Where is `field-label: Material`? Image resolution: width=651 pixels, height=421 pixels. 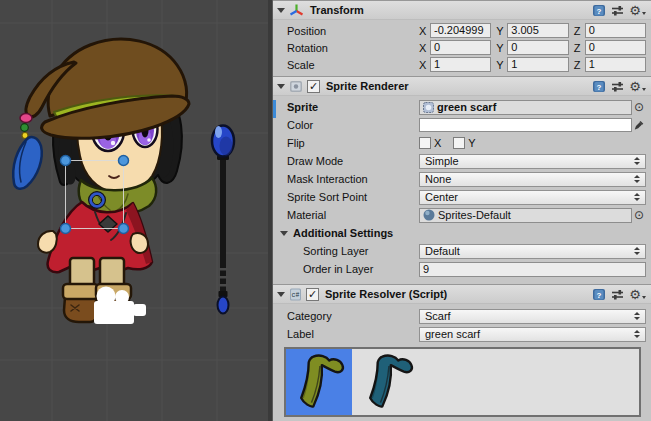 field-label: Material is located at coordinates (346, 215).